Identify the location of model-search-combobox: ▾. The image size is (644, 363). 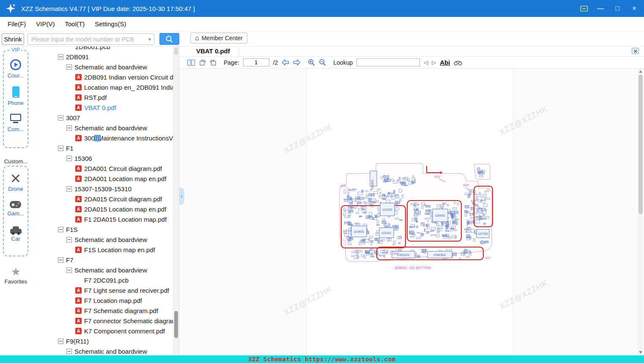
(91, 39).